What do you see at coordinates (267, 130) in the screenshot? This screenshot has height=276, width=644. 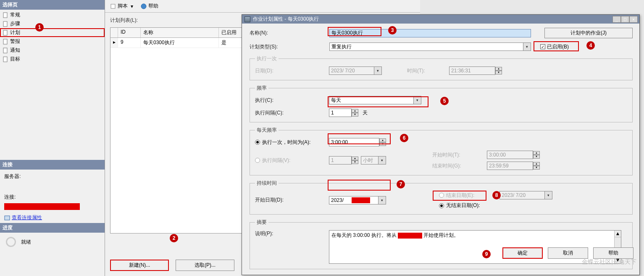 I see `daily-freq-legend: 每天频率` at bounding box center [267, 130].